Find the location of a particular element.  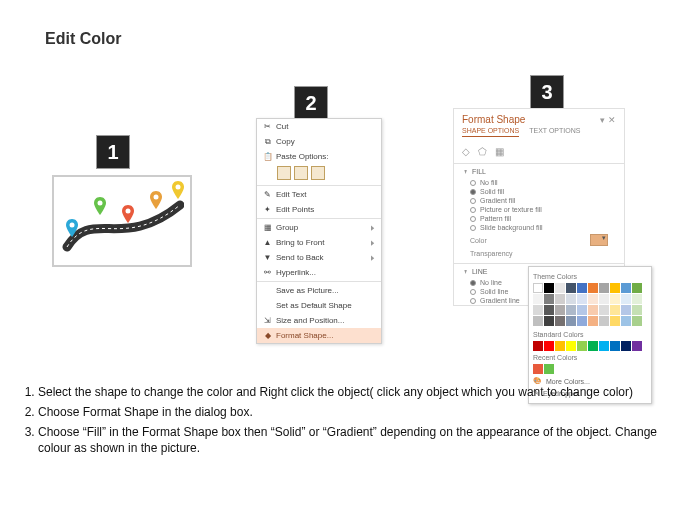

theme-colors-grid is located at coordinates (590, 306).